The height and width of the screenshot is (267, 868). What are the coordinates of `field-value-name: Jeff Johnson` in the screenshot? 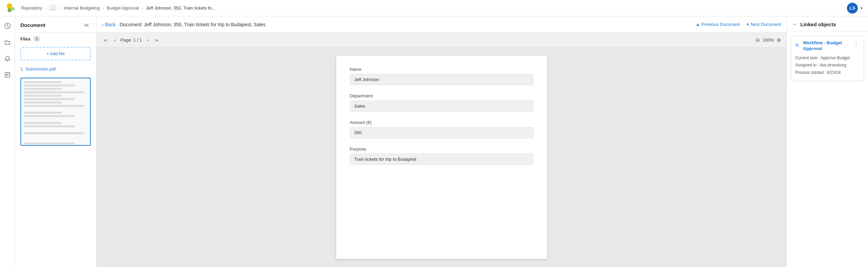 It's located at (442, 80).